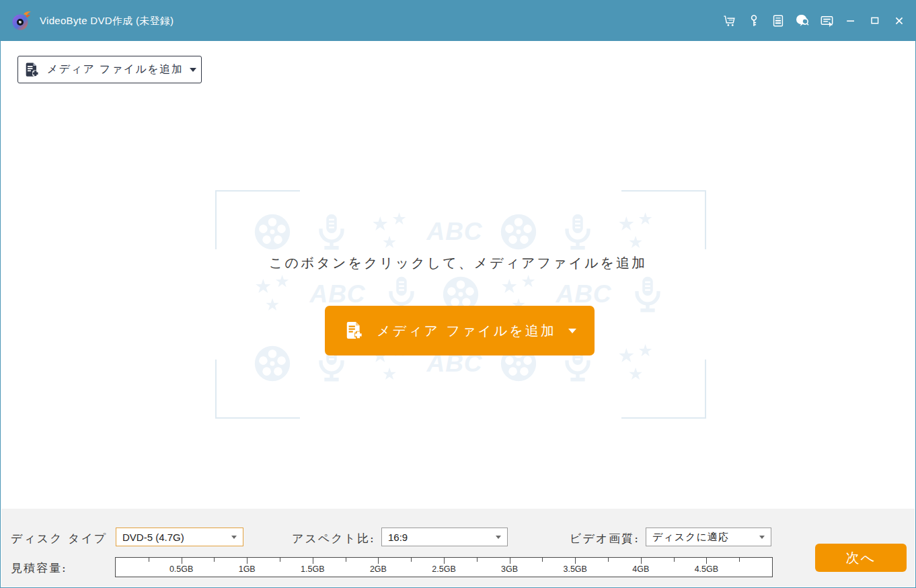  What do you see at coordinates (460, 331) in the screenshot?
I see `add-media-main-button: メディア ファイルを追加` at bounding box center [460, 331].